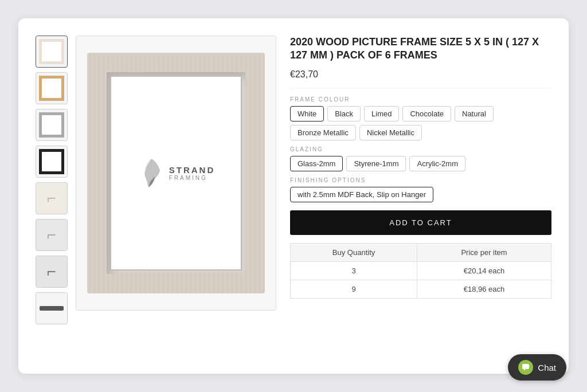  I want to click on qty-3: 3, so click(354, 271).